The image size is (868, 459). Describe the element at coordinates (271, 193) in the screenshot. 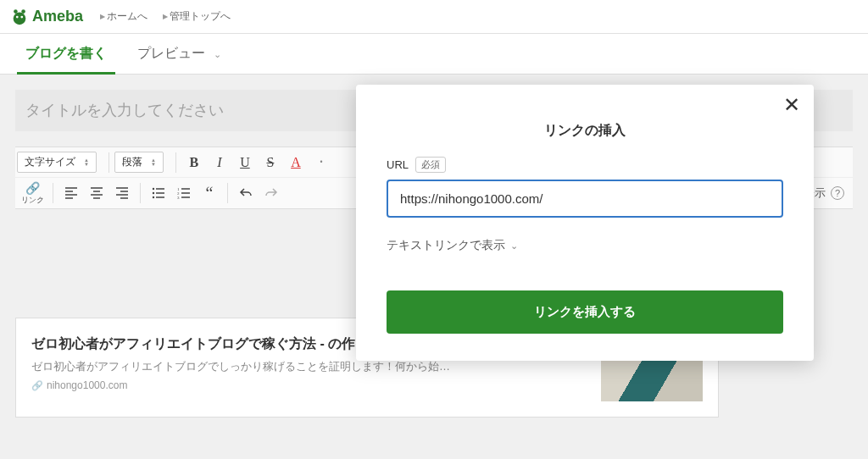

I see `redo-button` at that location.